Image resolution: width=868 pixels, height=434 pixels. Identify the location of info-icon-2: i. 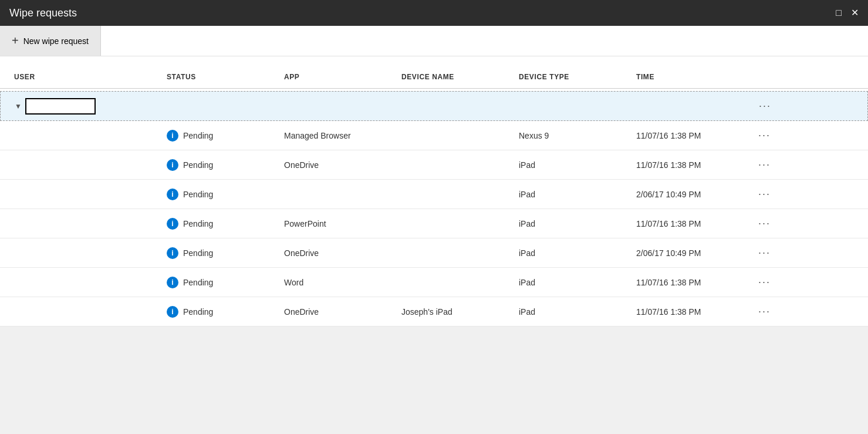
(173, 194).